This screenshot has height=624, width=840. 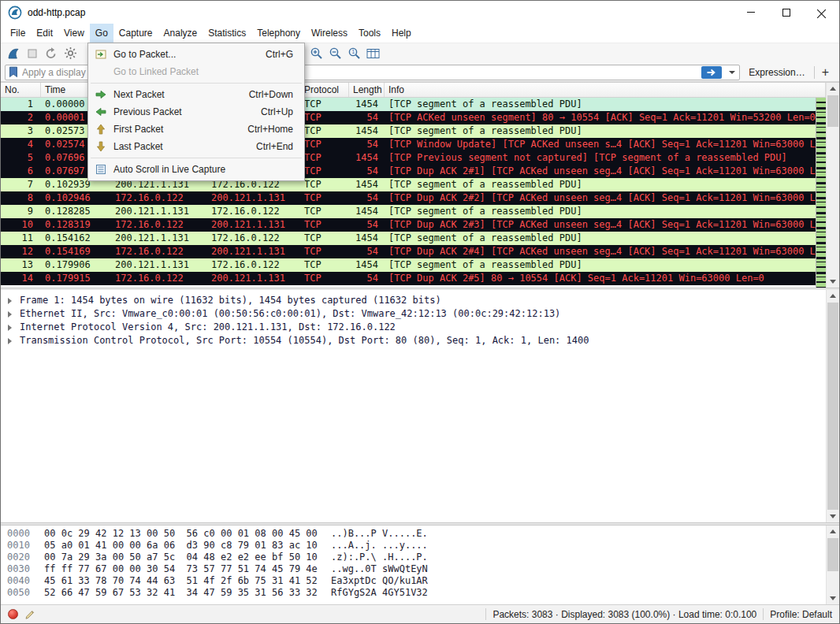 What do you see at coordinates (13, 72) in the screenshot?
I see `bookmark-icon` at bounding box center [13, 72].